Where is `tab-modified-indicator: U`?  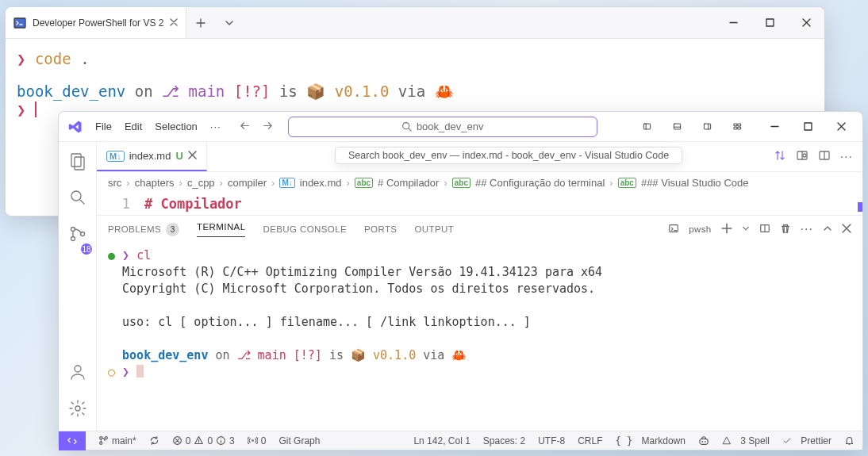 tab-modified-indicator: U is located at coordinates (179, 155).